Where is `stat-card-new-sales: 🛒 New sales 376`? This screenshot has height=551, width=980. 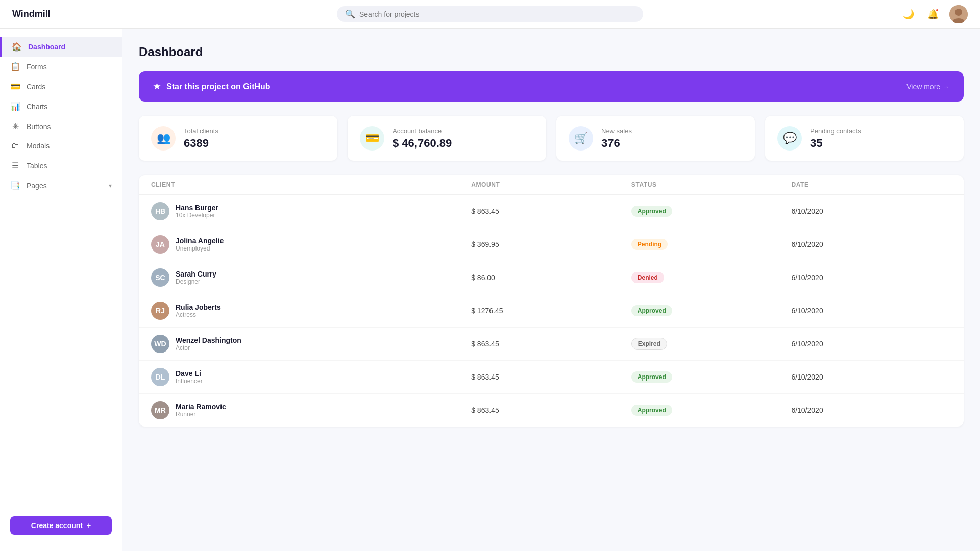
stat-card-new-sales: 🛒 New sales 376 is located at coordinates (655, 138).